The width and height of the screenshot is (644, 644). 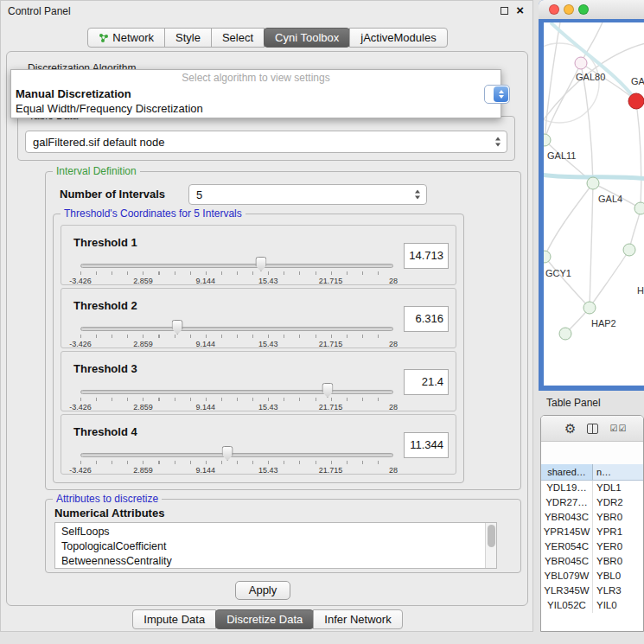 What do you see at coordinates (398, 38) in the screenshot?
I see `tab-jactivemodules: jActiveModules` at bounding box center [398, 38].